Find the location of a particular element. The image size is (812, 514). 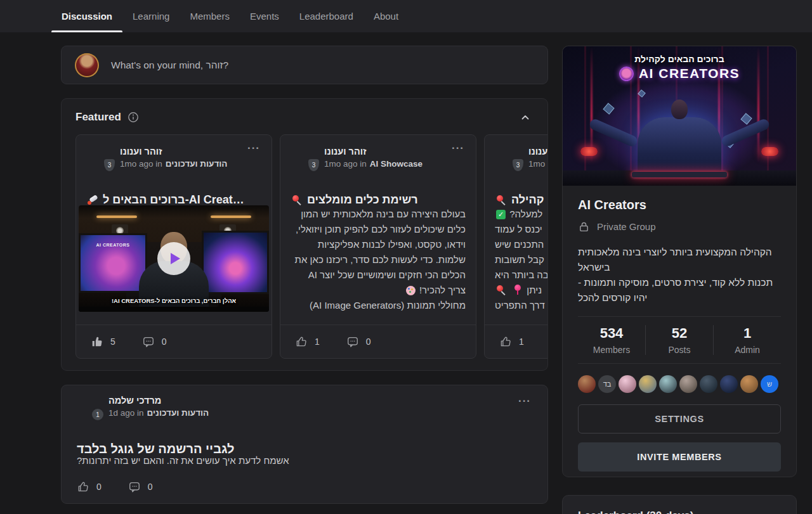

invite-members-button: INVITE MEMBERS is located at coordinates (679, 457).